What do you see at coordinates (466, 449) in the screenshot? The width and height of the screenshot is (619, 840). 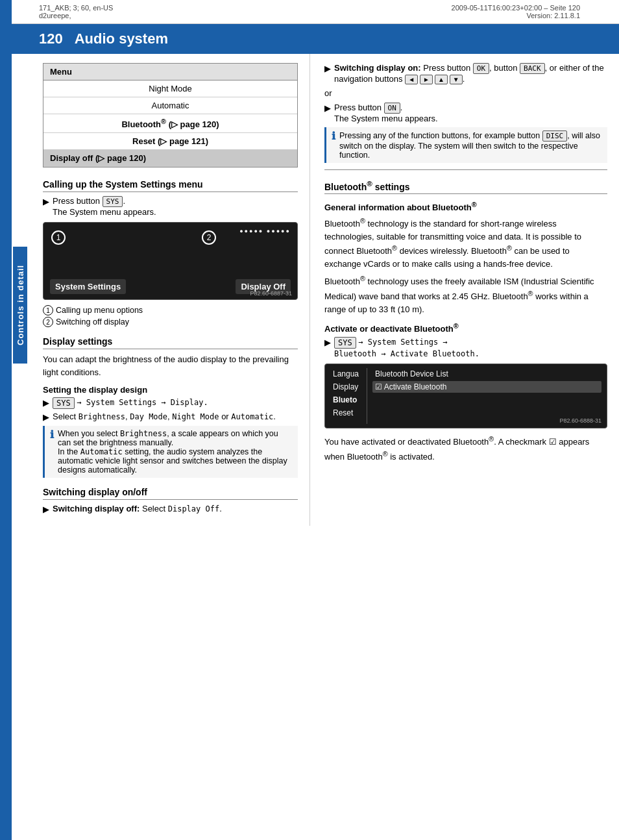 I see `activate-bt-body: You have activated or deactivated Blueto…` at bounding box center [466, 449].